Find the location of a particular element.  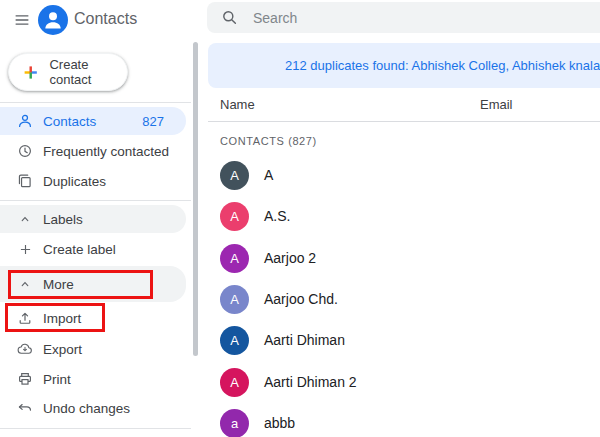

contact-row: A Aarti Dhiman is located at coordinates (404, 340).